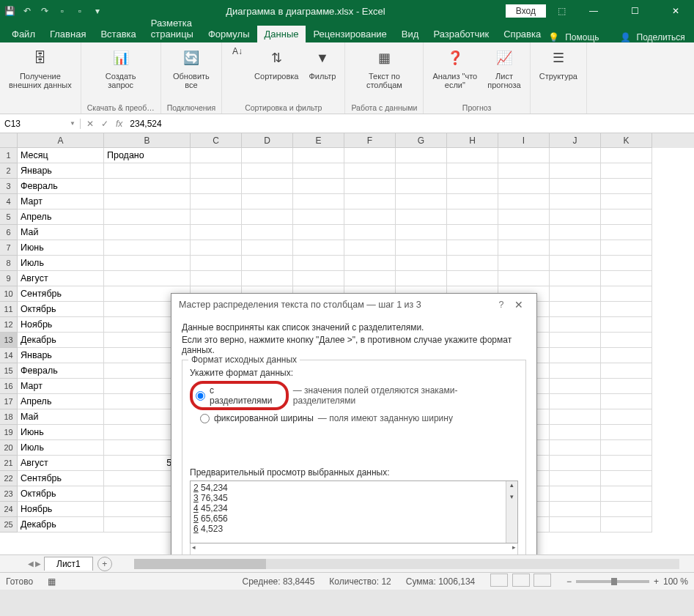  What do you see at coordinates (61, 479) in the screenshot?
I see `cell: Сентябрь` at bounding box center [61, 479].